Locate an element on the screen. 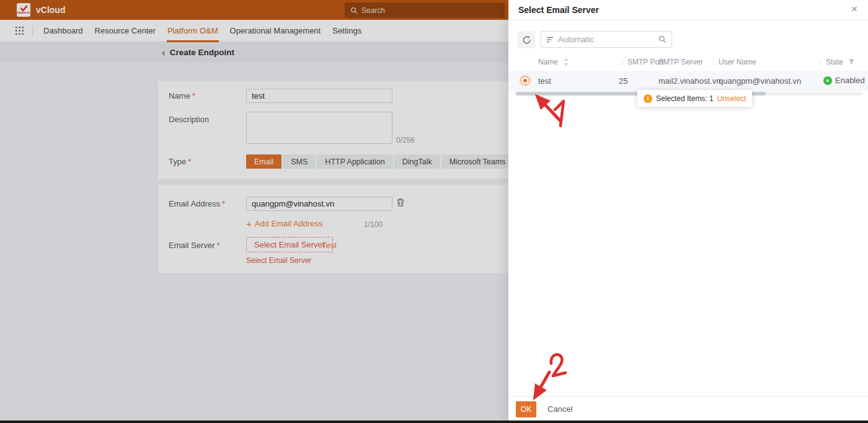 The image size is (868, 423). cell-smtp-port: 25 is located at coordinates (623, 81).